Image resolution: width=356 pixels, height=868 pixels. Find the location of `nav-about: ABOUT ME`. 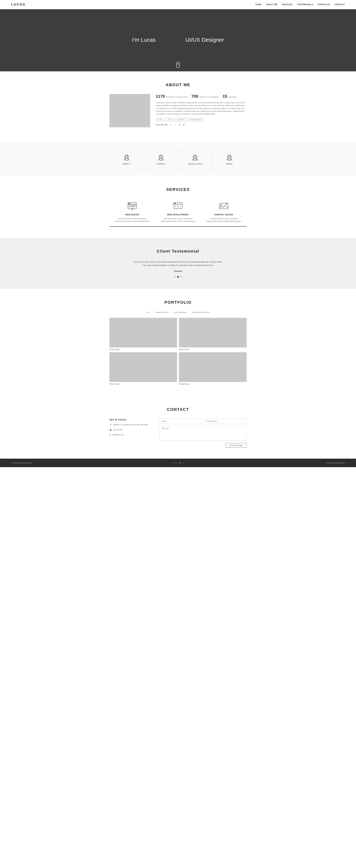

nav-about: ABOUT ME is located at coordinates (272, 4).